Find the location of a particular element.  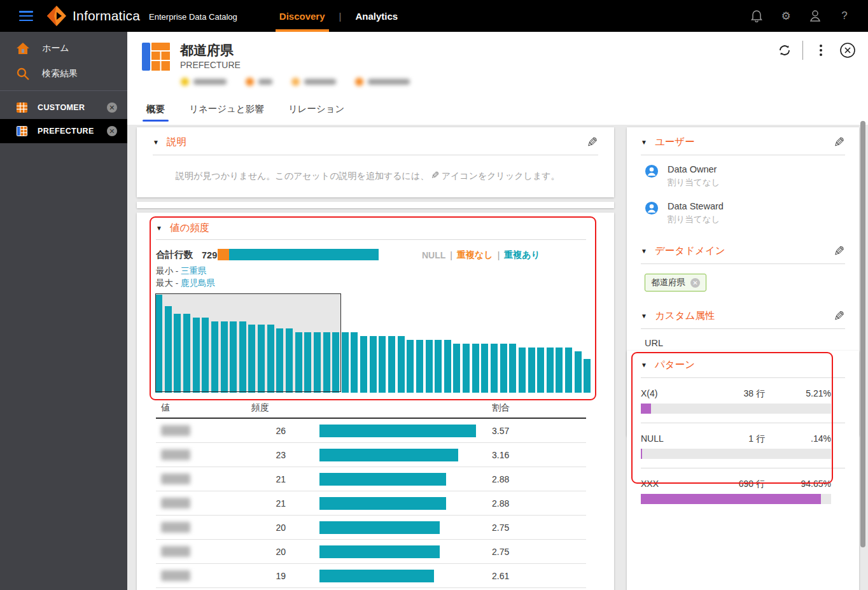

sidebar-item-search-results: 検索結果 is located at coordinates (64, 74).